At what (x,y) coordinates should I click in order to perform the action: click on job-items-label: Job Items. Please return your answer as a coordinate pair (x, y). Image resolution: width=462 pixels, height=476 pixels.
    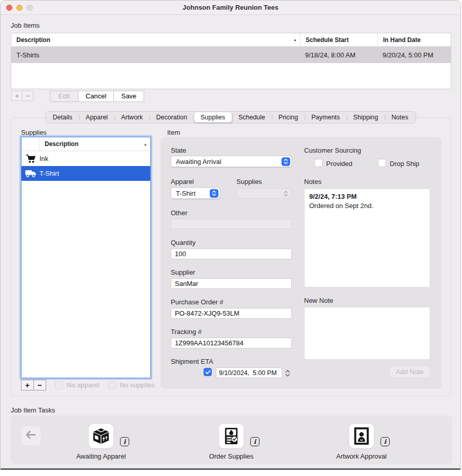
    Looking at the image, I should click on (25, 26).